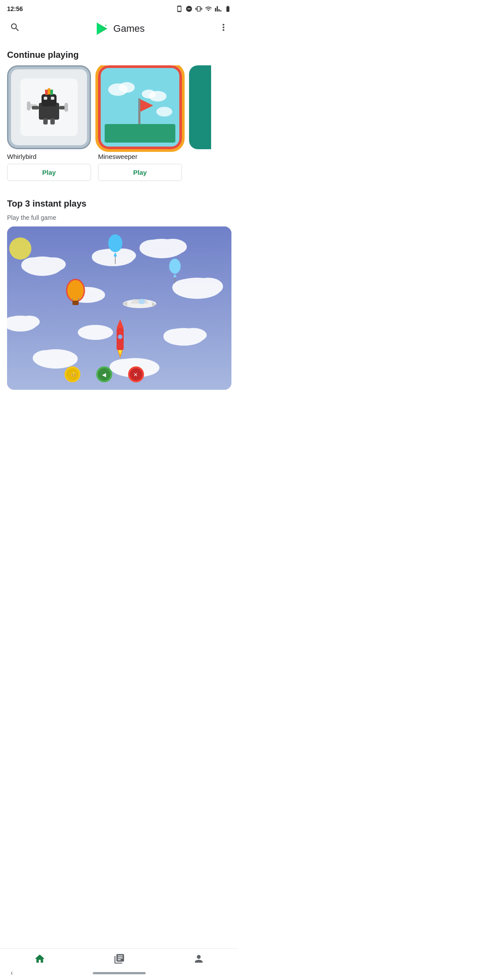  Describe the element at coordinates (129, 29) in the screenshot. I see `app-bar-title: Games` at that location.